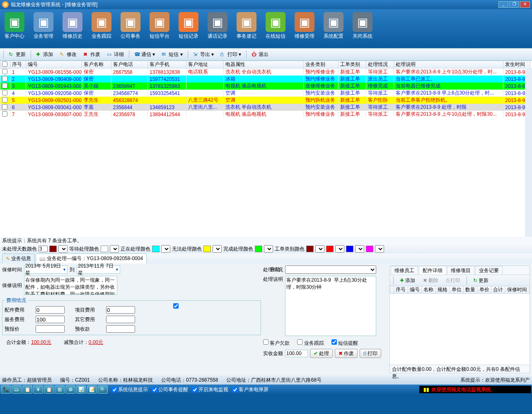  Describe the element at coordinates (340, 249) in the screenshot. I see `color-cat2-sel` at that location.